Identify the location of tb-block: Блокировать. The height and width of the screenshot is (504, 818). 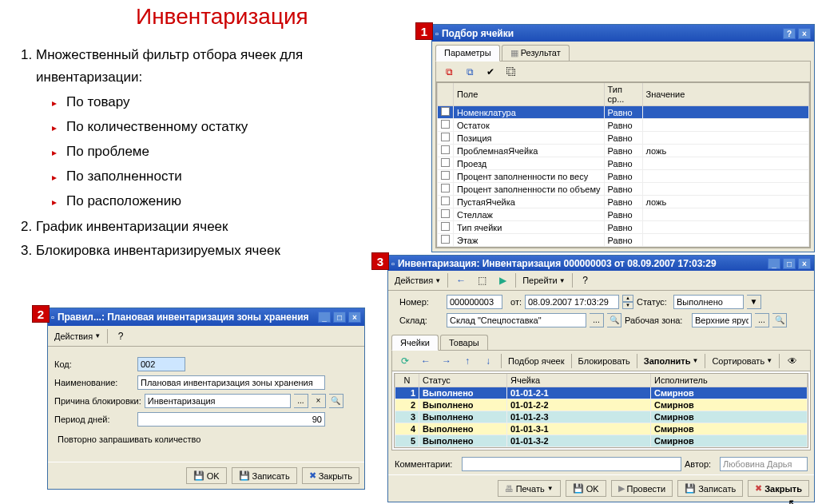
(604, 361).